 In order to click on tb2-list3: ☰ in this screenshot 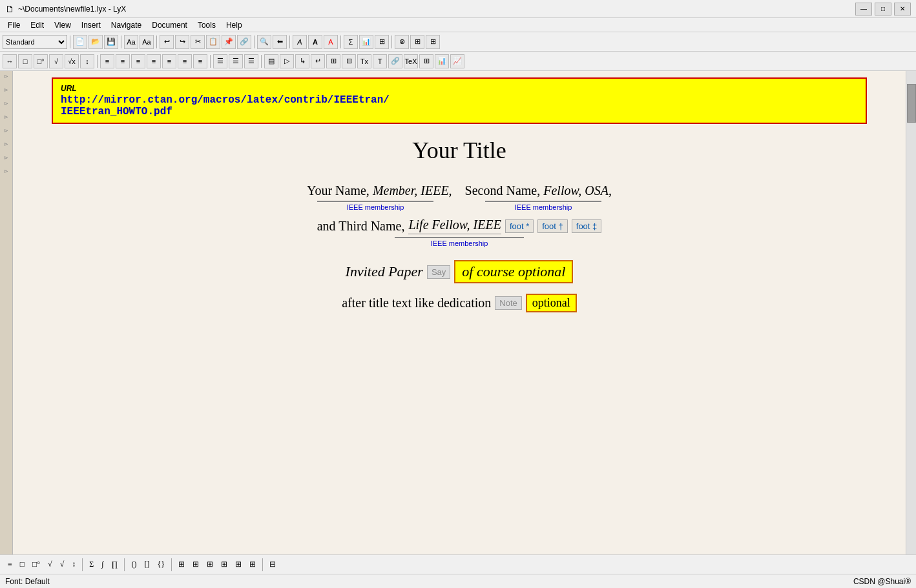, I will do `click(251, 61)`.